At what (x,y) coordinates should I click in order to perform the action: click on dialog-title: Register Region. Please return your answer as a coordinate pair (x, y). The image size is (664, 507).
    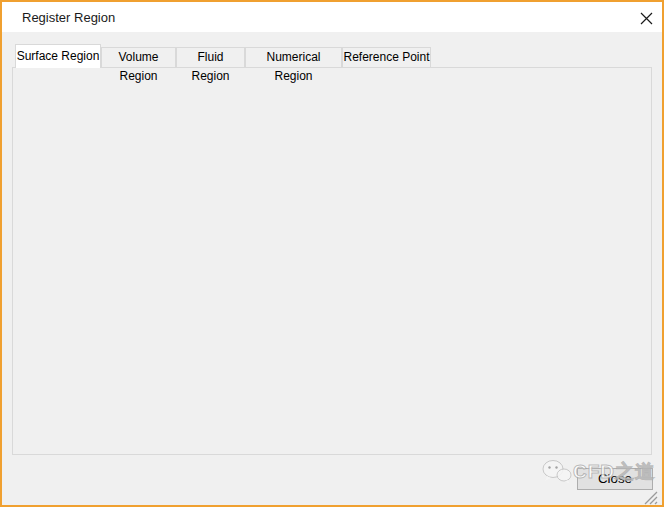
    Looking at the image, I should click on (68, 18).